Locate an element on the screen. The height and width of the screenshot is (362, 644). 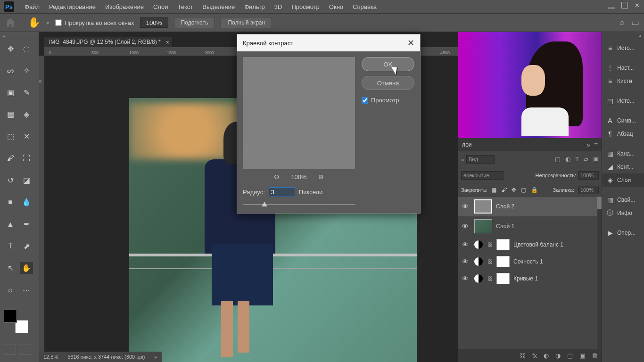
filter-type-icon: T is located at coordinates (577, 159).